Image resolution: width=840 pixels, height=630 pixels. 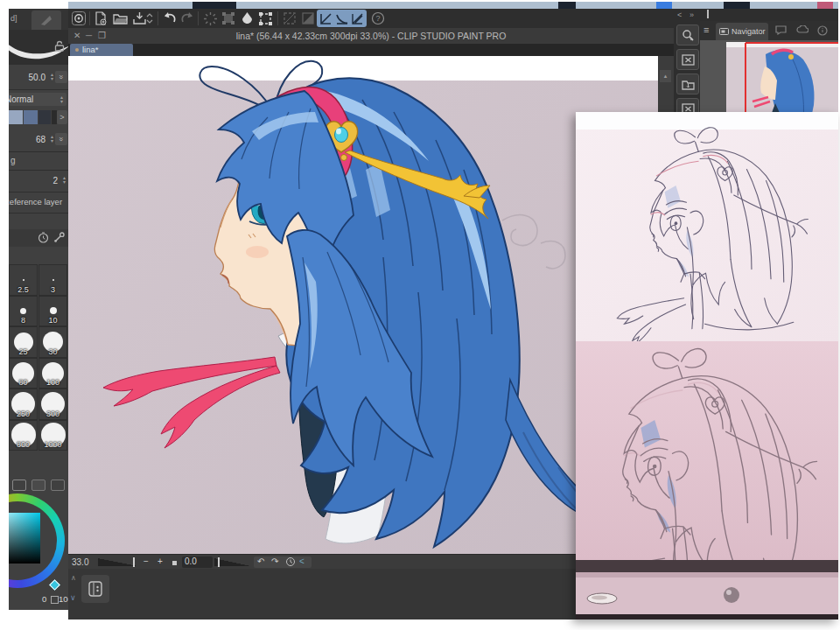 What do you see at coordinates (16, 117) in the screenshot?
I see `swatch-light-blue` at bounding box center [16, 117].